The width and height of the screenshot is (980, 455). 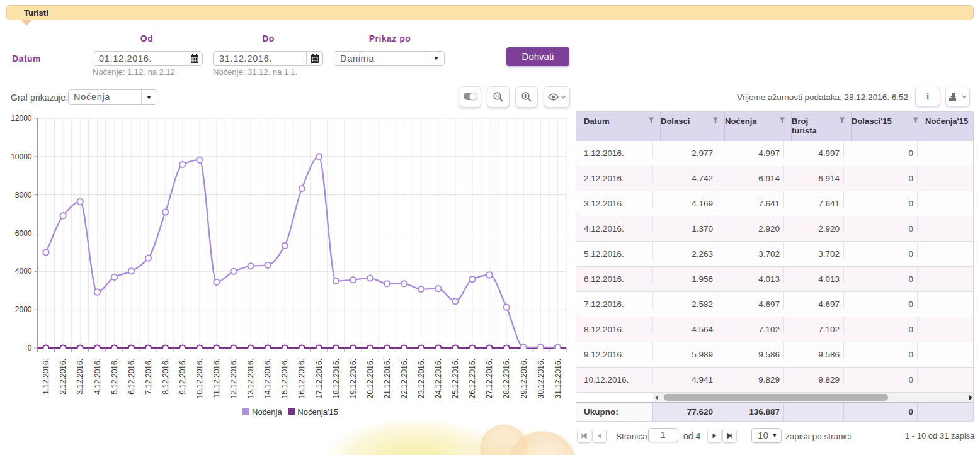 I want to click on svg-text: 26.12.2016., so click(x=472, y=379).